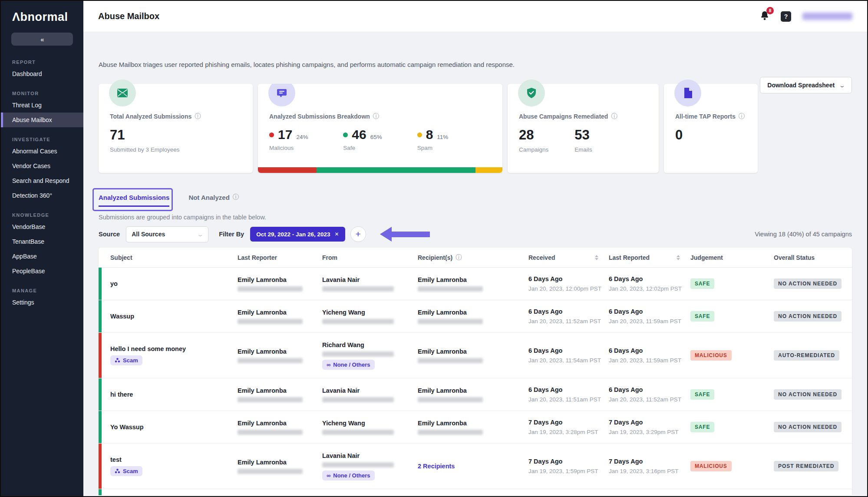  What do you see at coordinates (42, 151) in the screenshot?
I see `sidebar-item-abnormal-cases: Abnormal Cases` at bounding box center [42, 151].